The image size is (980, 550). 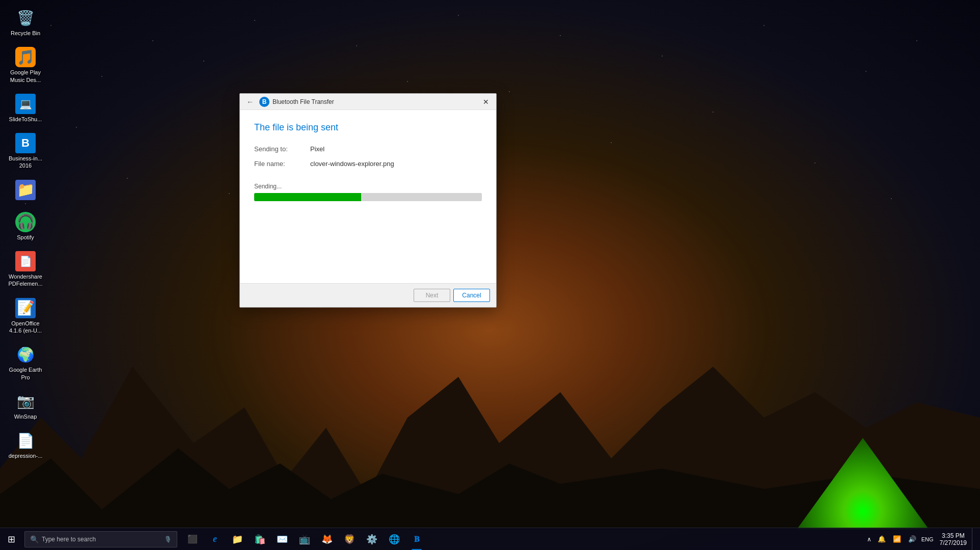 I want to click on desktop-icon-recycle-bin: 🗑️ Recycle Bin, so click(x=25, y=22).